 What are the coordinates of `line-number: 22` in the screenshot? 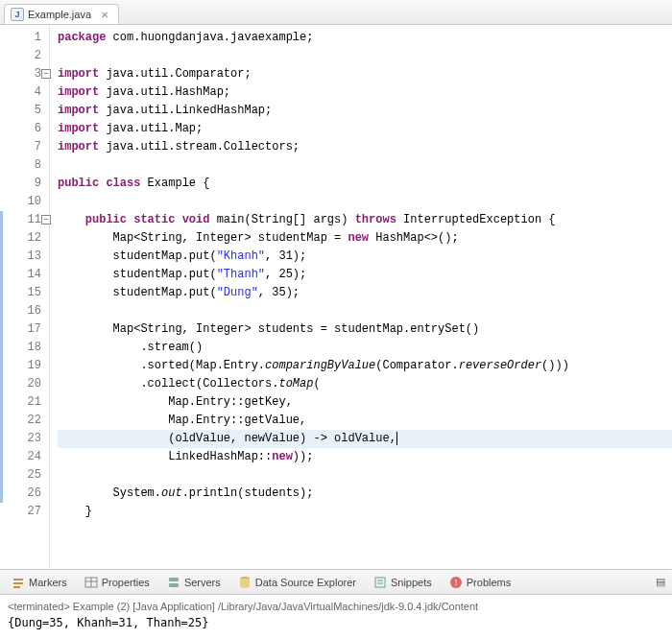 It's located at (25, 420).